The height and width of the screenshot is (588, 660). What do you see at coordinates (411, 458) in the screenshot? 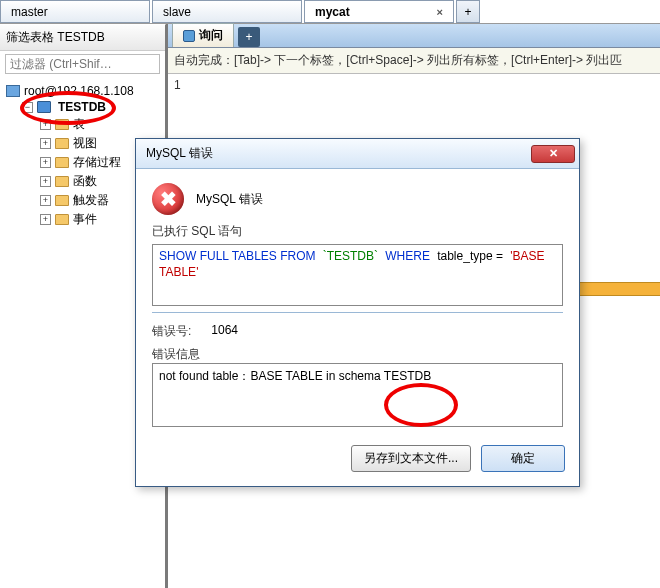
I see `save-to-file-button: 另存到文本文件...` at bounding box center [411, 458].